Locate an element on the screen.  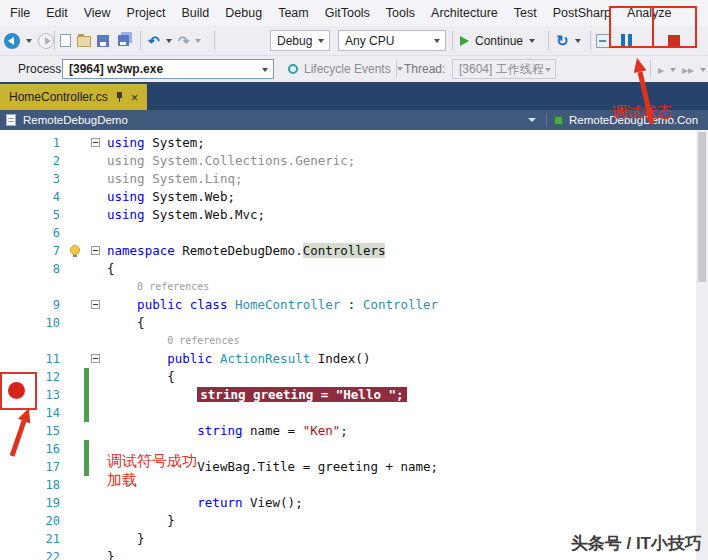
code-text: string name = "Ken"; is located at coordinates (402, 431).